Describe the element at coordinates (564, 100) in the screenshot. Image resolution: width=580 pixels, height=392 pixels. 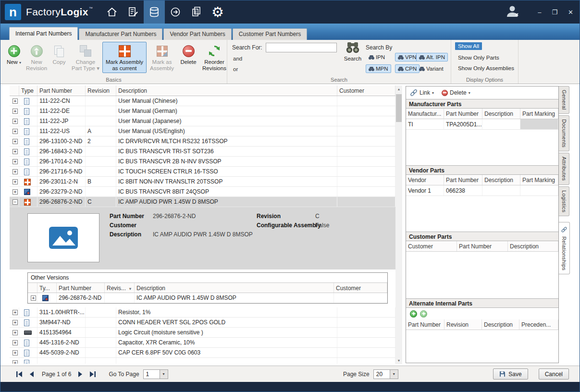
I see `side-tab: General` at that location.